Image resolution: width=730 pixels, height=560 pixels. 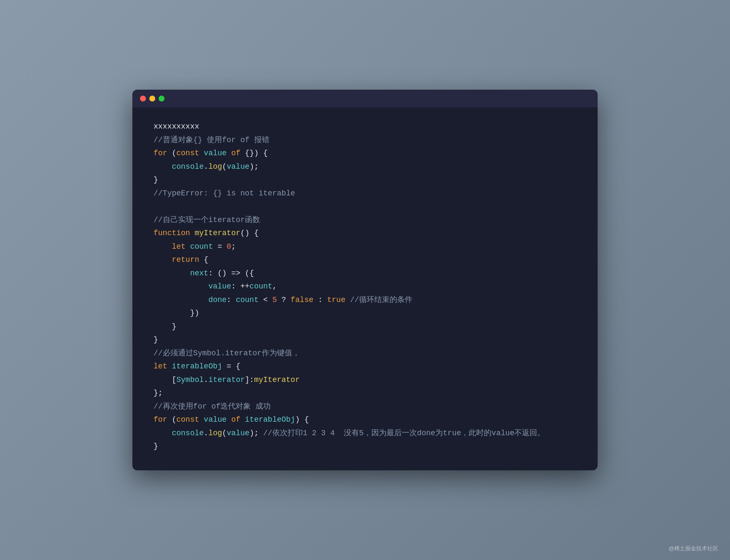 I want to click on code-line: for (const value of {}) {, so click(x=365, y=154).